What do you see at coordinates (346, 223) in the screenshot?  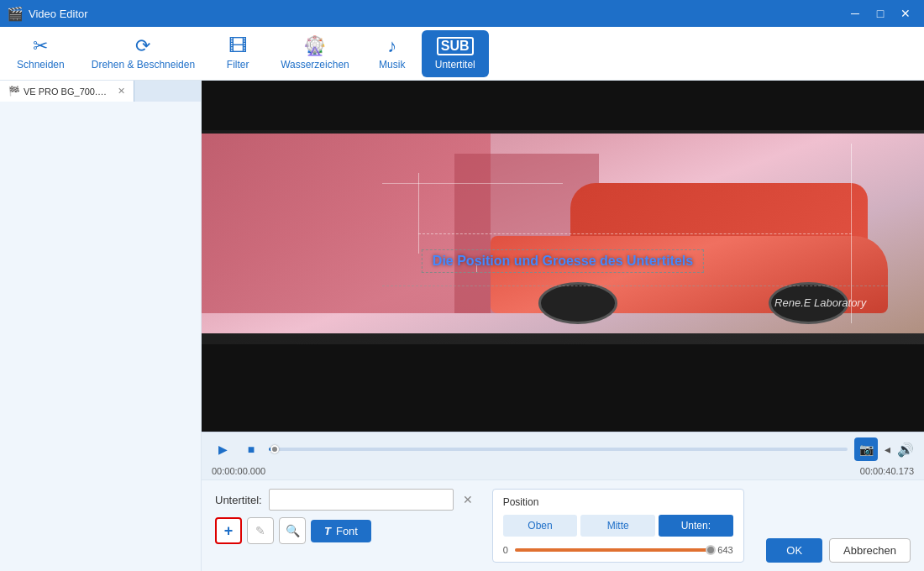 I see `bg-building-left` at bounding box center [346, 223].